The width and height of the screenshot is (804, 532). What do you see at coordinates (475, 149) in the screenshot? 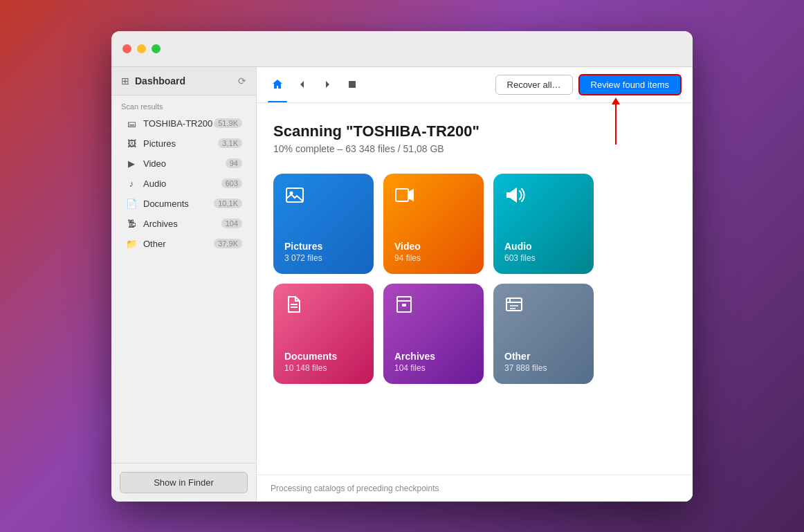
I see `scan-subtitle: 10% complete – 63 348 files / 51,08 GB` at bounding box center [475, 149].